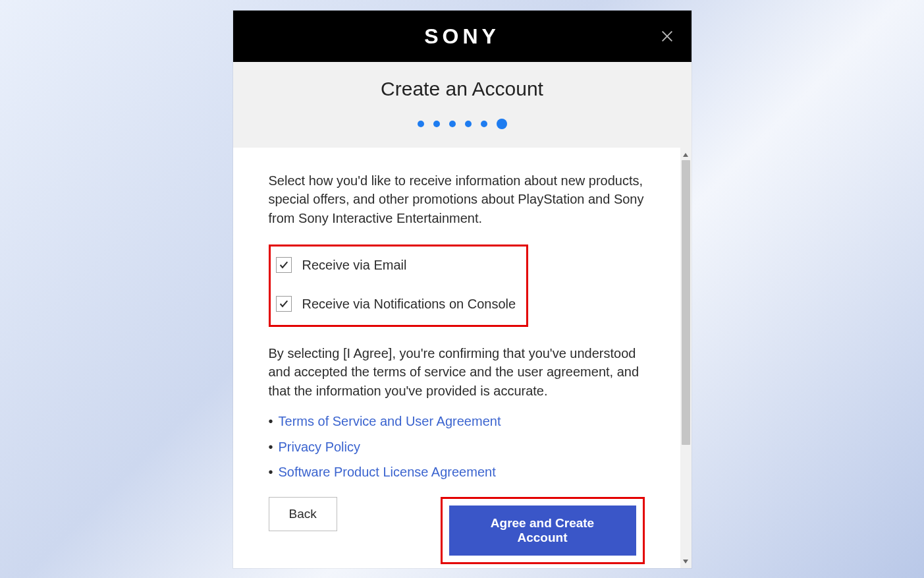  What do you see at coordinates (457, 531) in the screenshot?
I see `button-row: Back Agree and Create Account` at bounding box center [457, 531].